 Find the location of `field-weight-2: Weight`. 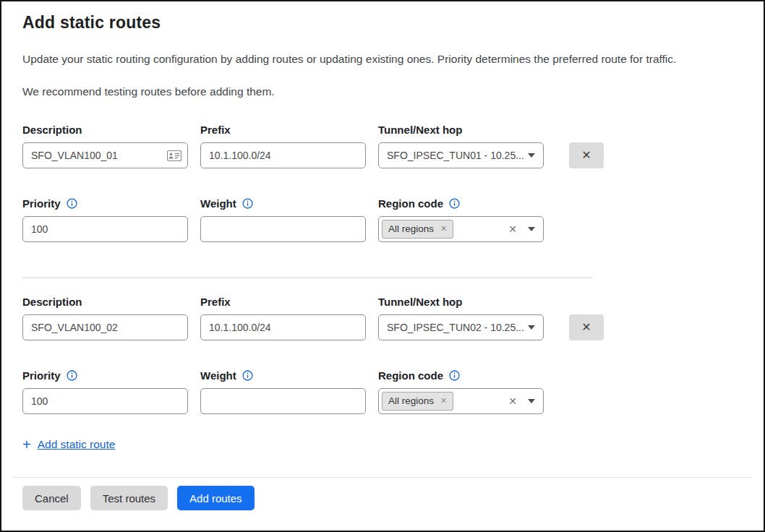

field-weight-2: Weight is located at coordinates (283, 392).